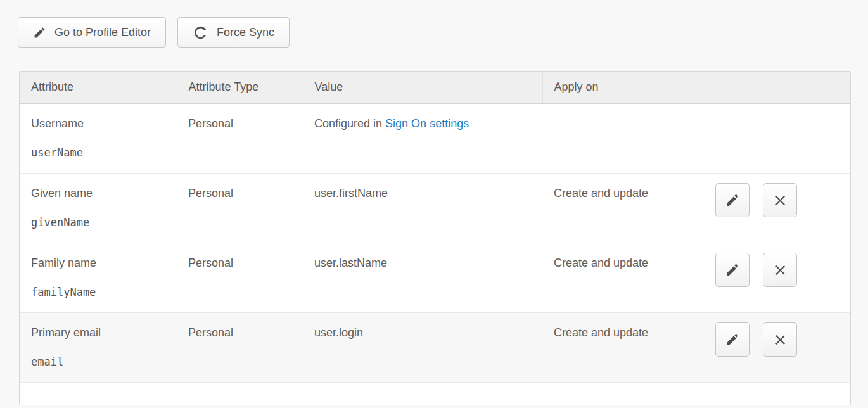  I want to click on attribute-cell: Given name givenName, so click(98, 208).